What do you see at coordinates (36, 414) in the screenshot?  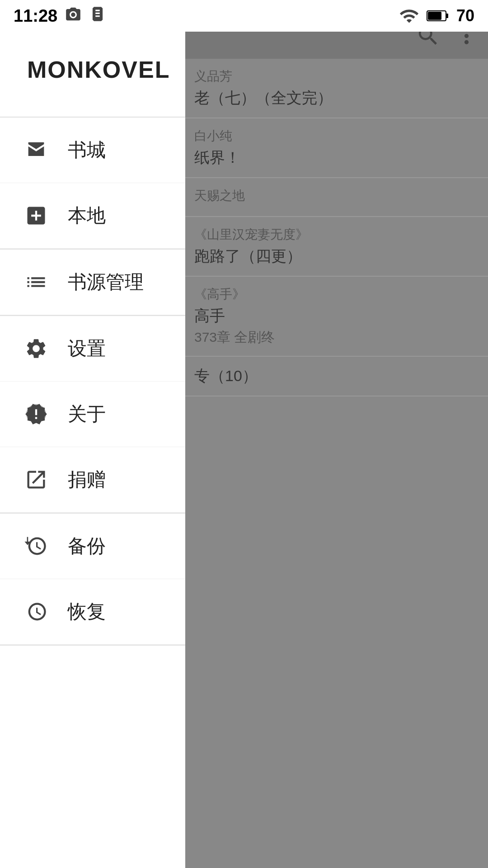 I see `umbrella-icon` at bounding box center [36, 414].